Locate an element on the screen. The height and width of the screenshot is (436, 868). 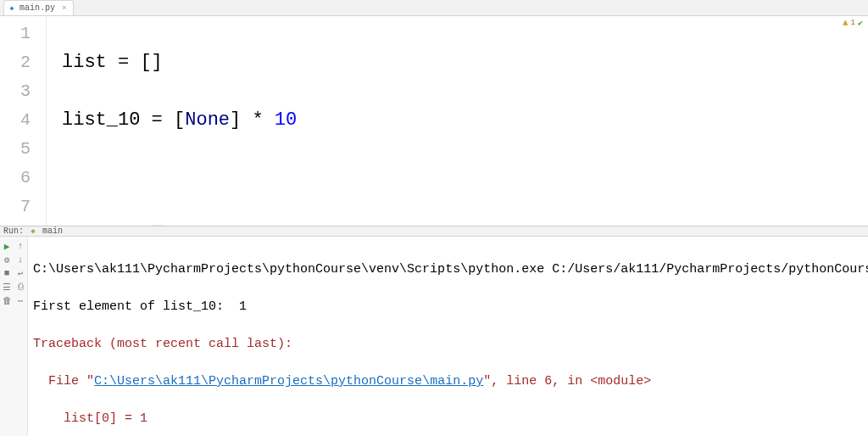
line-number: 5 is located at coordinates (15, 149).